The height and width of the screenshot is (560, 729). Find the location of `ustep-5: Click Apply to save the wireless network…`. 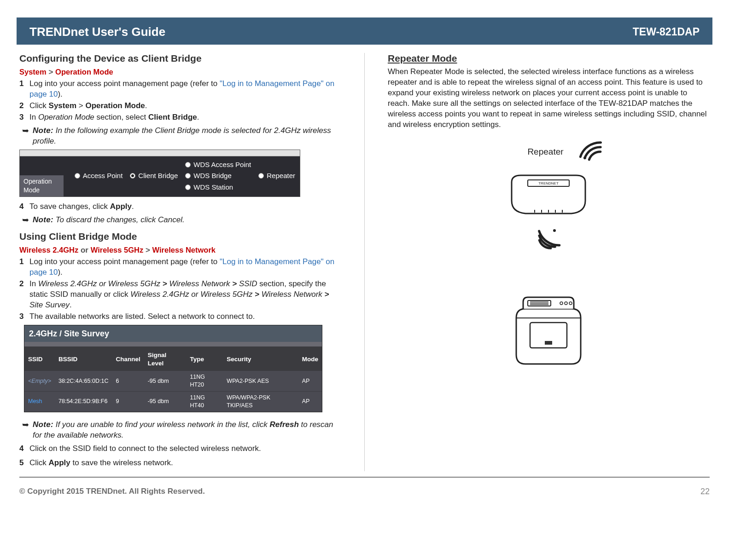

ustep-5: Click Apply to save the wireless network… is located at coordinates (181, 463).